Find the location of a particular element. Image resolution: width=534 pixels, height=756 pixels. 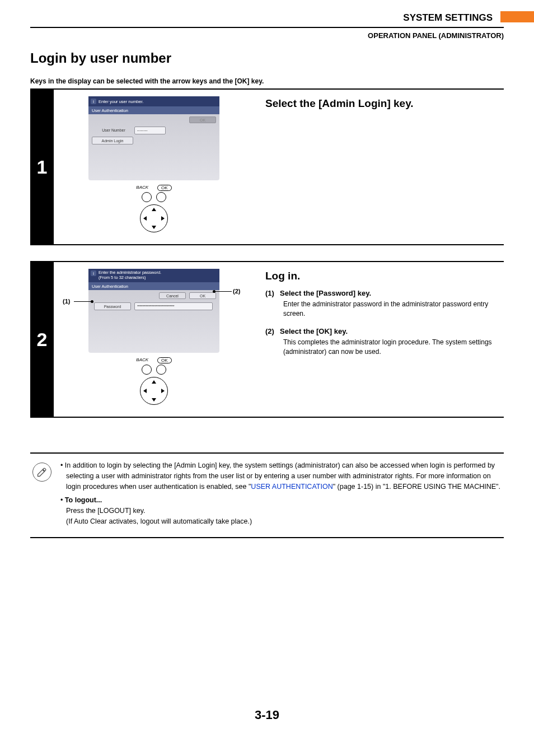

screen-title-line2: (From 5 to 32 characters) is located at coordinates (122, 278).